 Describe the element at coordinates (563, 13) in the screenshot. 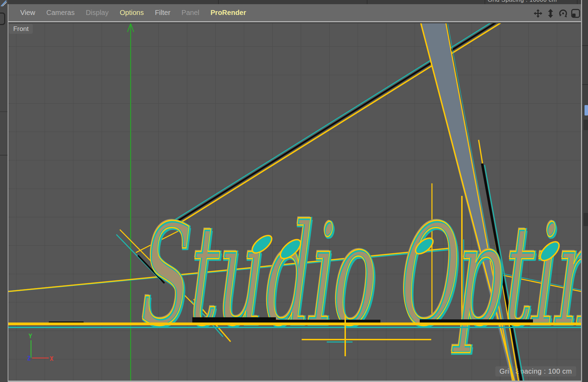

I see `rotate-view-icon` at that location.